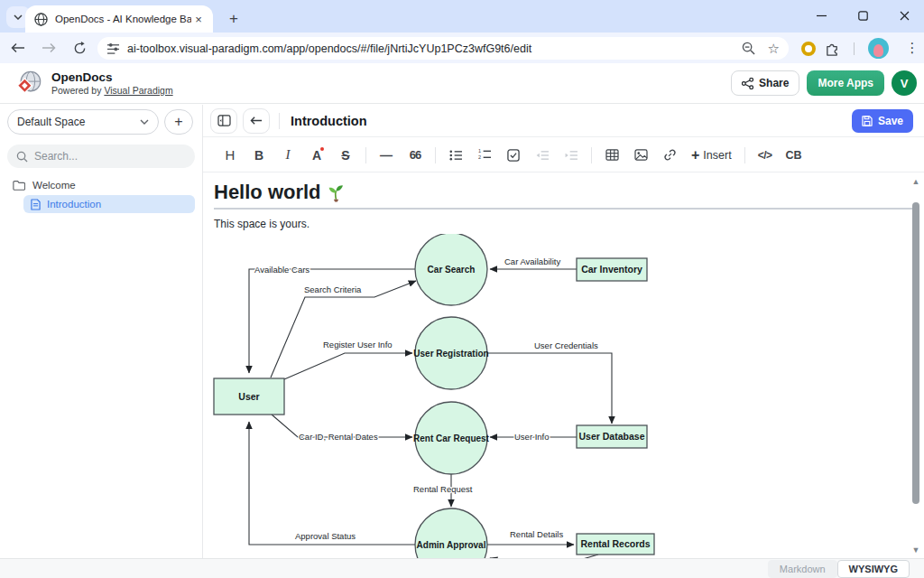 The width and height of the screenshot is (924, 578). Describe the element at coordinates (456, 155) in the screenshot. I see `bullet-list-button` at that location.